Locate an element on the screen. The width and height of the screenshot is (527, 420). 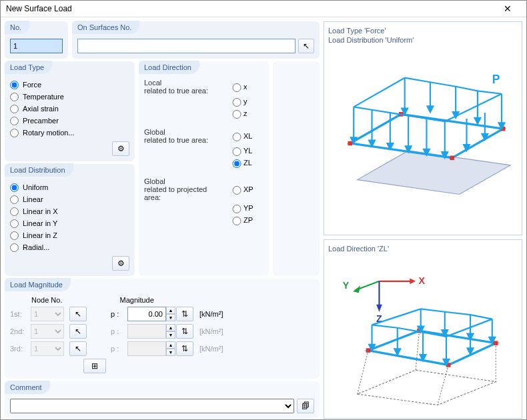
no-label: No. is located at coordinates (17, 27).